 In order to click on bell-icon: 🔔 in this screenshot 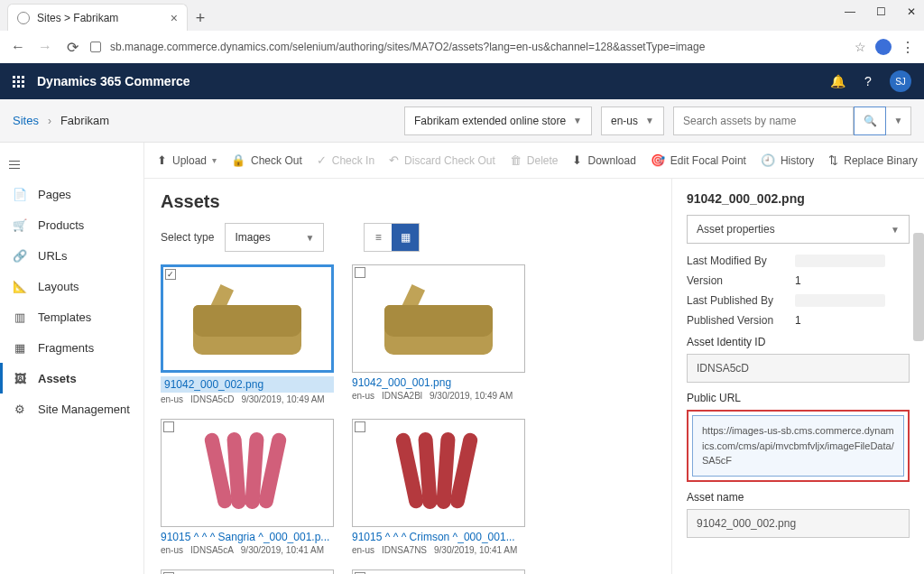, I will do `click(837, 81)`.